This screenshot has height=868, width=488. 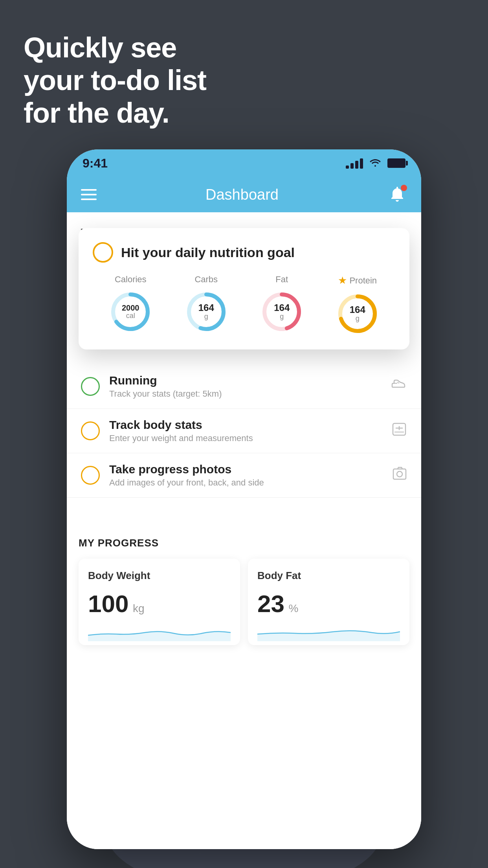 I want to click on nutrition-fat: Fat 164 g, so click(x=282, y=305).